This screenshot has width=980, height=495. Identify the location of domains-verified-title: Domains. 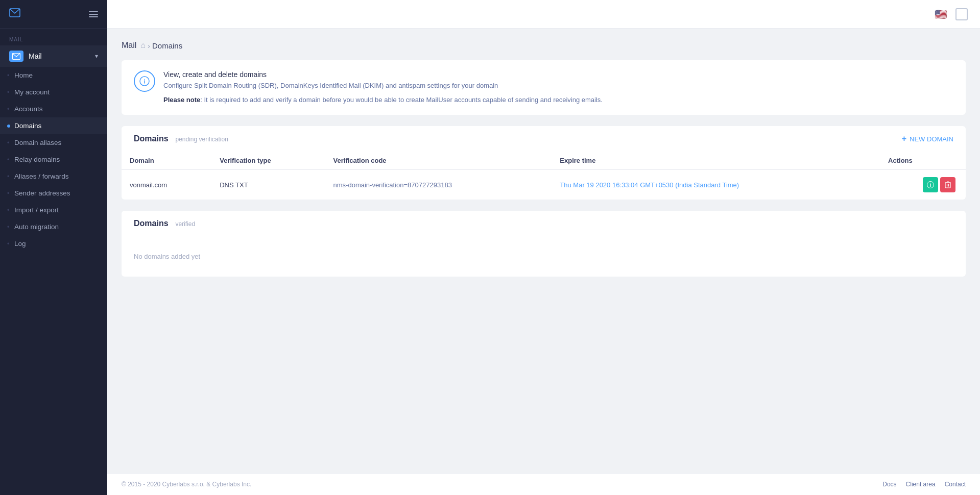
(151, 224).